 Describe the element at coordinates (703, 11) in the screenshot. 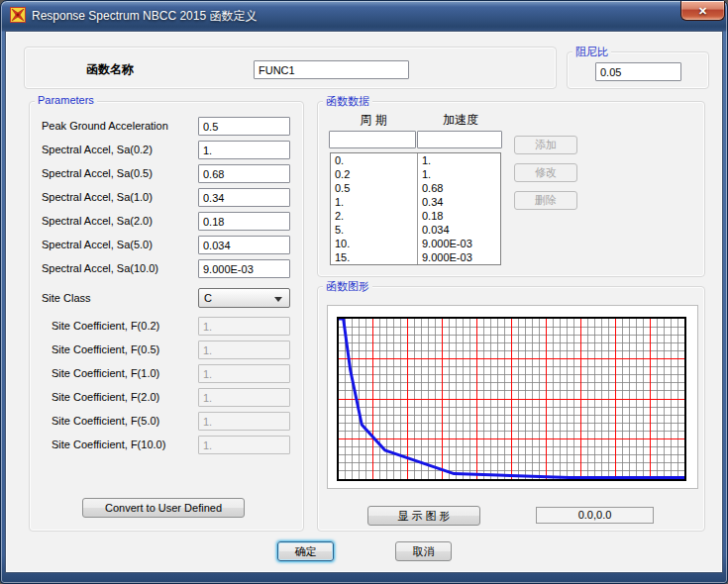

I see `close-button: ✕` at that location.